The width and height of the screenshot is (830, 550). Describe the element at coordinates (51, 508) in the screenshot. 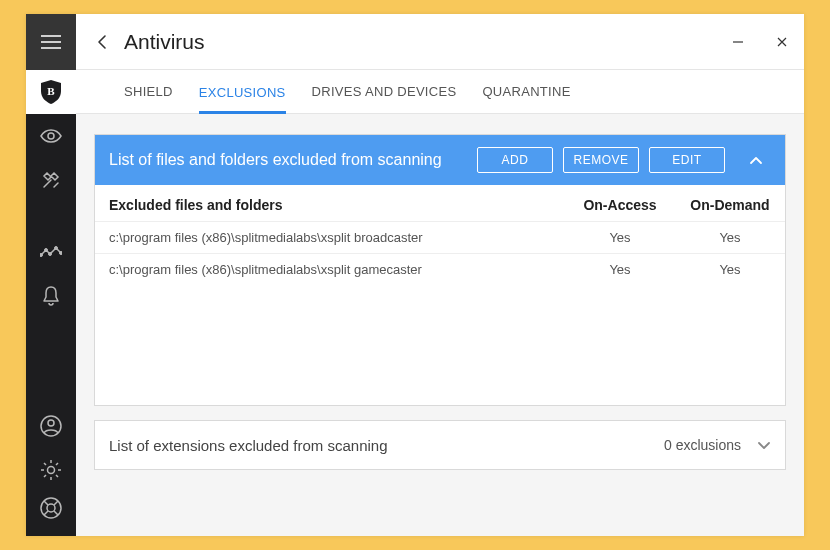

I see `lifebuoy-icon` at that location.